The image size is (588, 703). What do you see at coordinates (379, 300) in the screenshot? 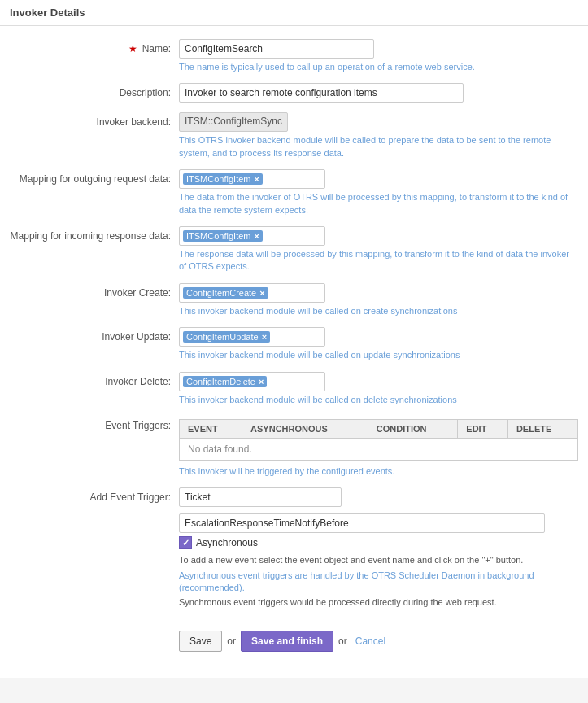
I see `invoker-create-field: ConfigItemCreate × This invoker backend …` at bounding box center [379, 300].